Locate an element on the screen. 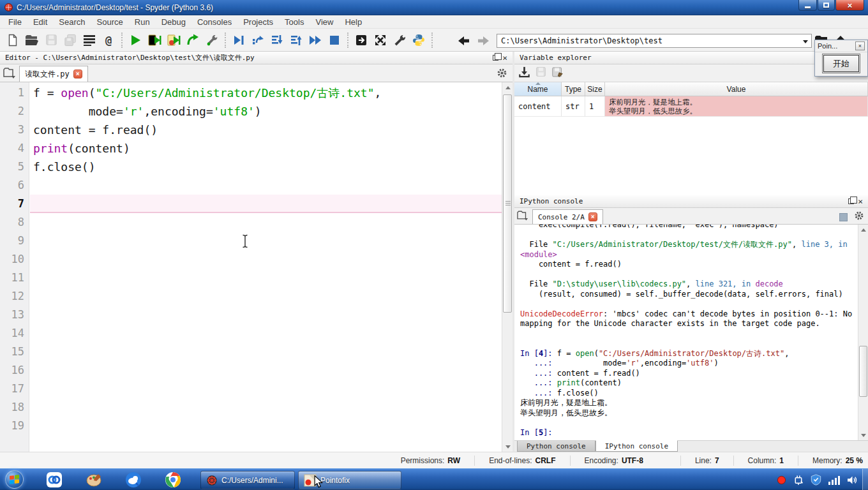 The image size is (868, 490). new-file-button is located at coordinates (13, 40).